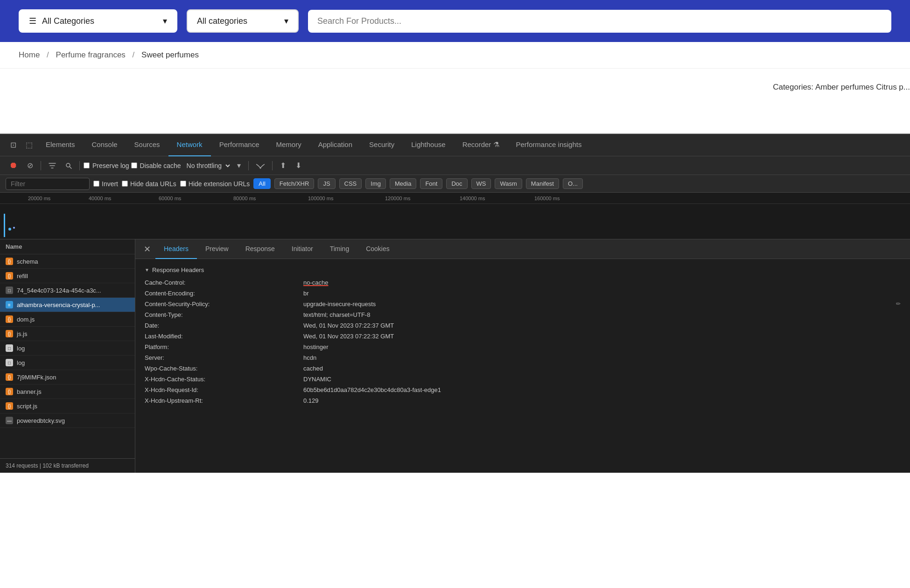  I want to click on toolbar-sep2, so click(79, 166).